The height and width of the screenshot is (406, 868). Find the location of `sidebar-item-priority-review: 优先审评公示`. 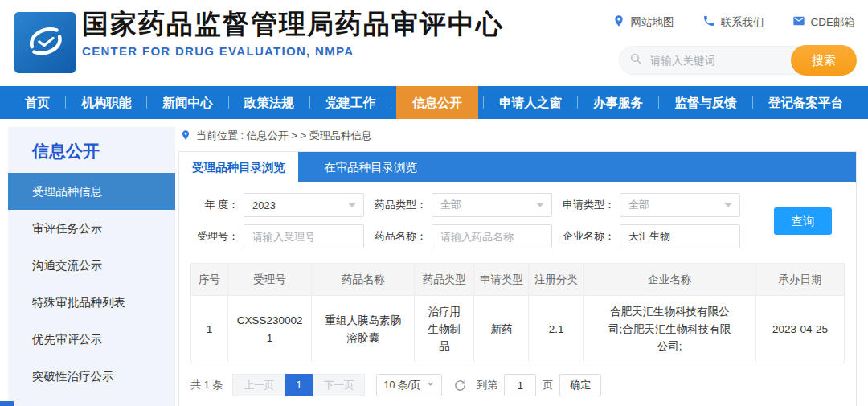

sidebar-item-priority-review: 优先审评公示 is located at coordinates (92, 339).